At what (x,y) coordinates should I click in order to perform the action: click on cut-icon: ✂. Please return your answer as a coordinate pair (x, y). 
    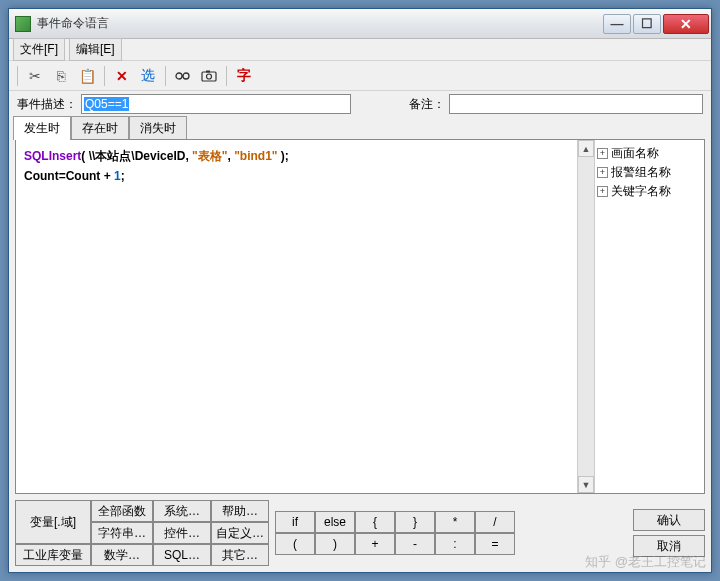
    Looking at the image, I should click on (35, 76).